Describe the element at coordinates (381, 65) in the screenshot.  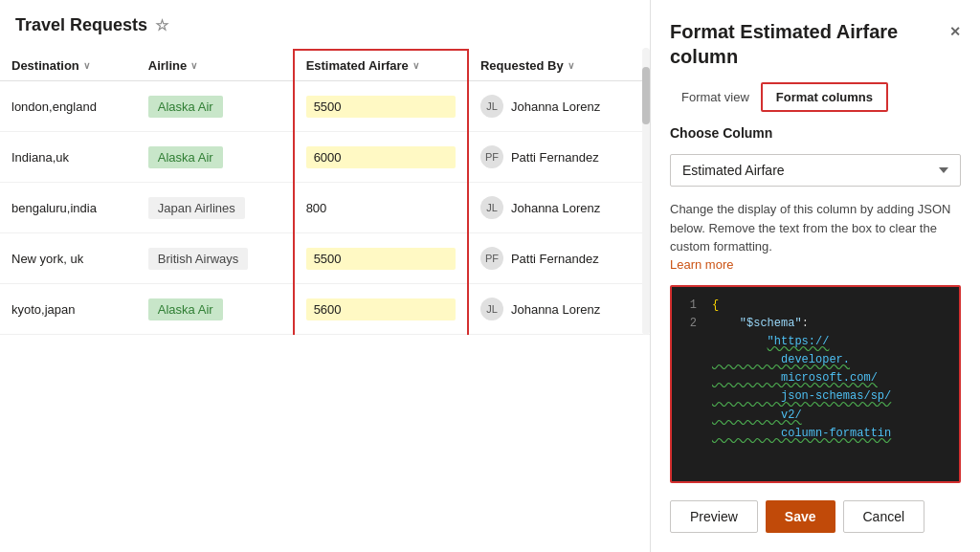
I see `col-header-estimated-airfare: Estimated Airfare ∨` at that location.